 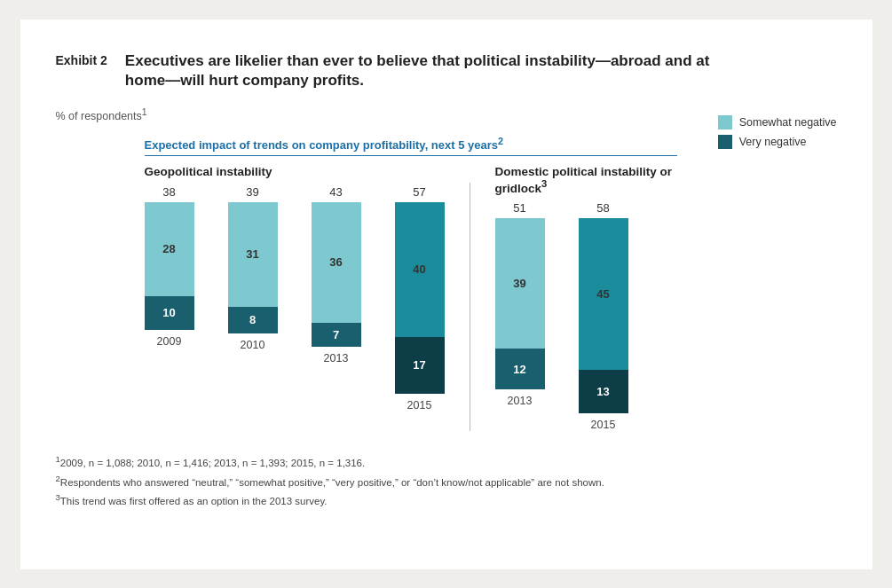 What do you see at coordinates (336, 298) in the screenshot?
I see `bar-group-2013: 433672013` at bounding box center [336, 298].